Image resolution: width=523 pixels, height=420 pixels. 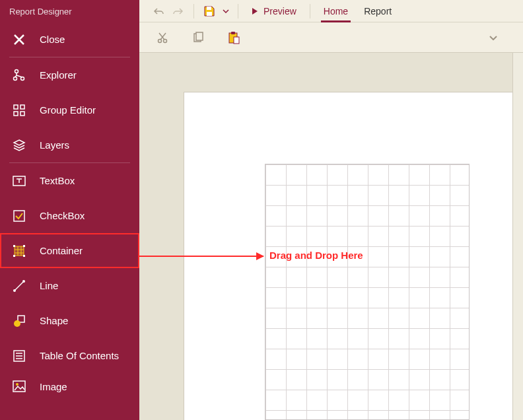 I want to click on sidebar-item-label: Container, so click(x=61, y=251).